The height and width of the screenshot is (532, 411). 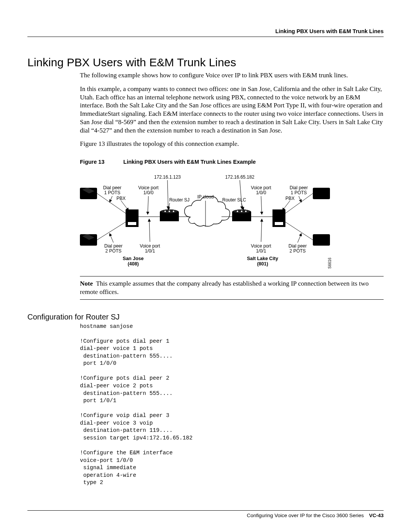 What do you see at coordinates (240, 177) in the screenshot?
I see `ip-right-label: 172.16.65.182` at bounding box center [240, 177].